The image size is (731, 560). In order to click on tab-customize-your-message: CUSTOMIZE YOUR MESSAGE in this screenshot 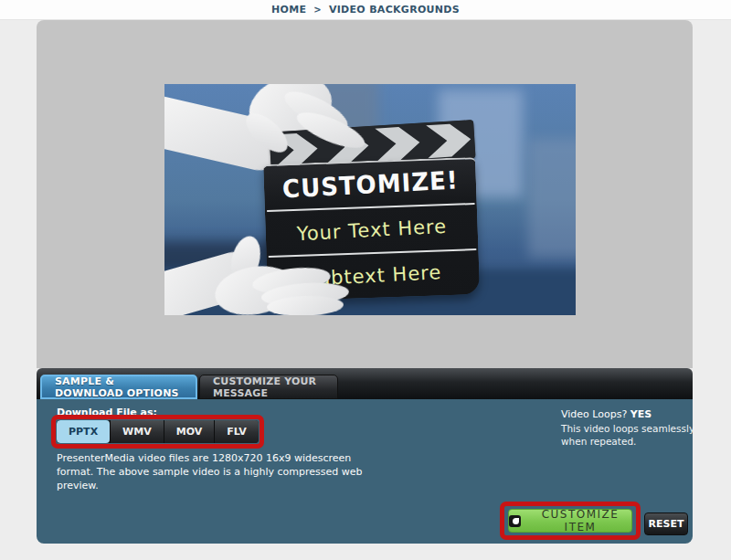, I will do `click(269, 387)`.